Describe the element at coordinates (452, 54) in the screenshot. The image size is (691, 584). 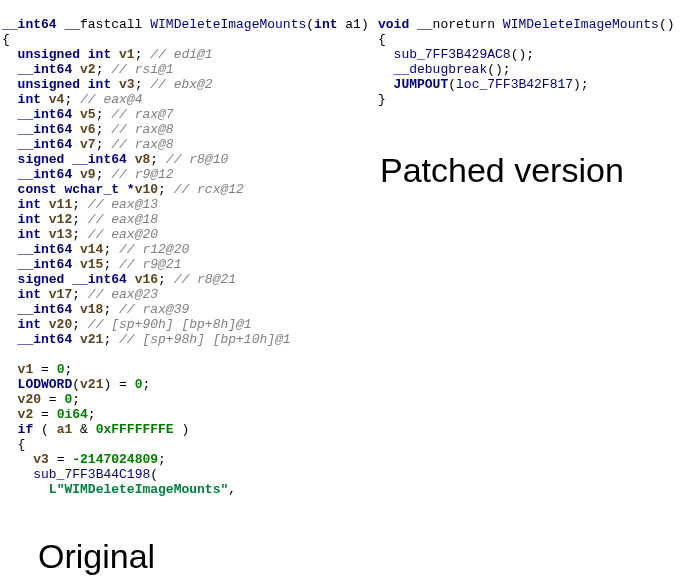
I see `called-function: sub_7FF3B429AC8` at that location.